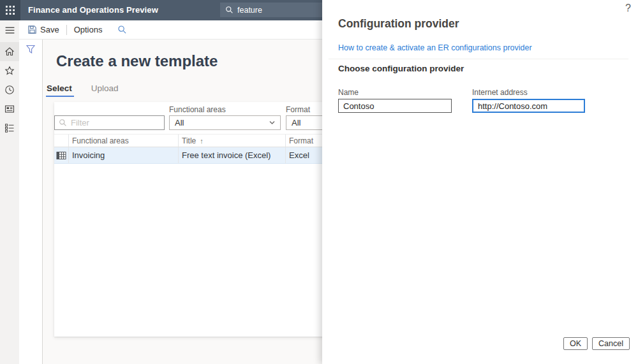  What do you see at coordinates (611, 344) in the screenshot?
I see `cancel-button: Cancel` at bounding box center [611, 344].